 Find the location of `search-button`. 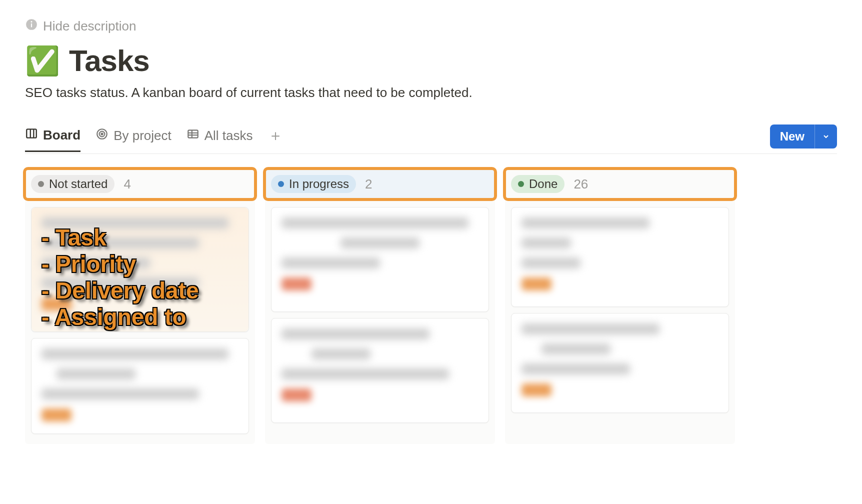

search-button is located at coordinates (722, 136).